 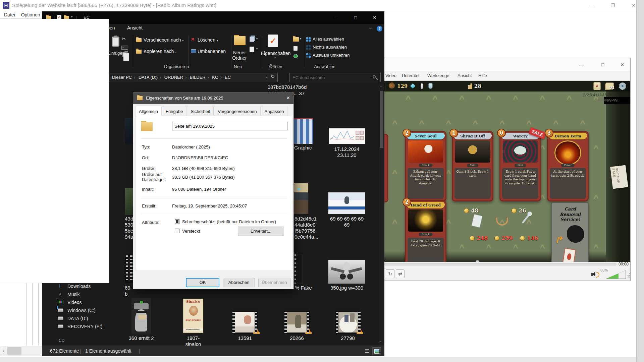 I want to click on file-label: 350.jpg w=300, so click(x=347, y=288).